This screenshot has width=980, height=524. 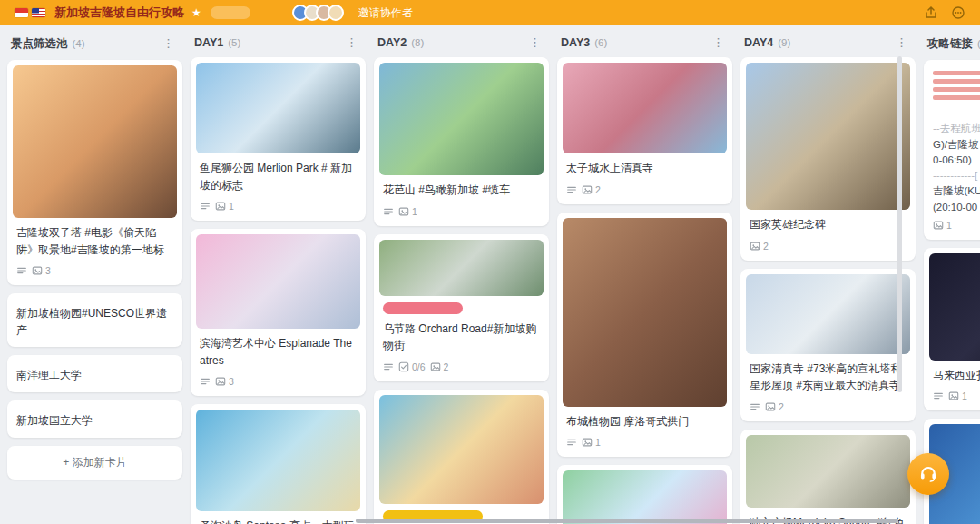 I want to click on horizontal-scrollbar, so click(x=627, y=521).